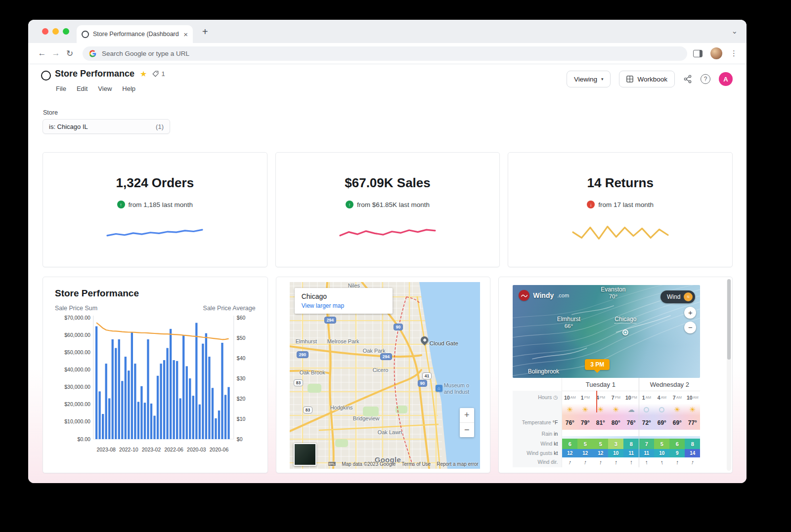 The height and width of the screenshot is (532, 791). I want to click on kpi-value: 14 Returns, so click(620, 183).